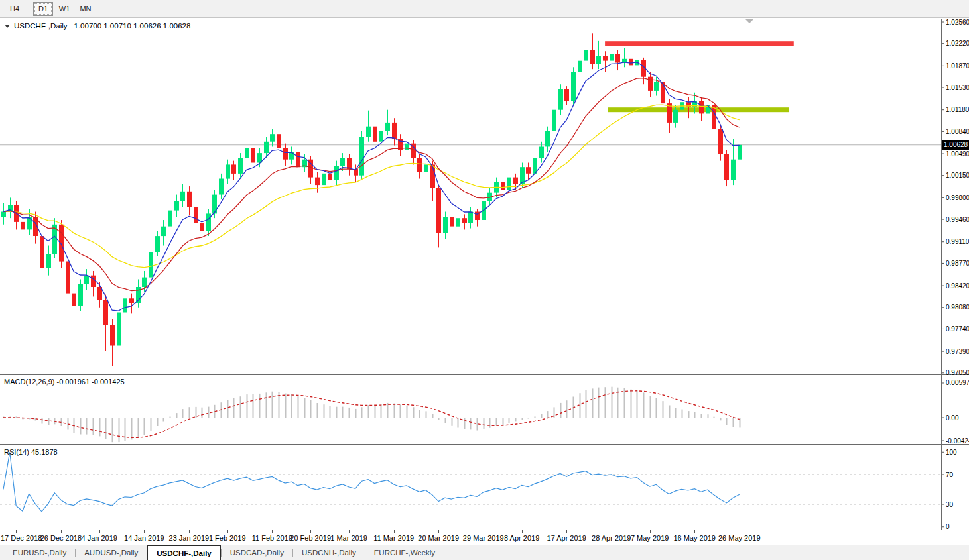 This screenshot has height=560, width=969. I want to click on chart-tab-usdcnh-daily: USDCNH-,Daily, so click(329, 553).